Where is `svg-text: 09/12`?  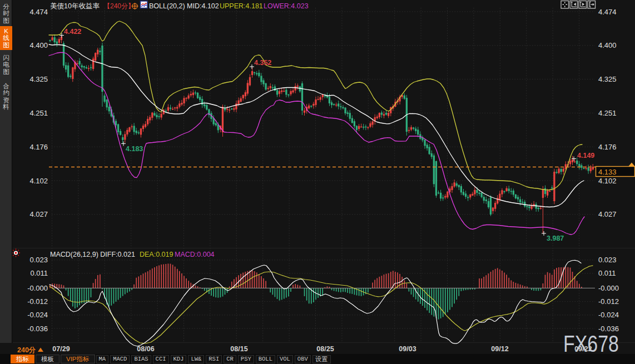 svg-text: 09/12 is located at coordinates (499, 349).